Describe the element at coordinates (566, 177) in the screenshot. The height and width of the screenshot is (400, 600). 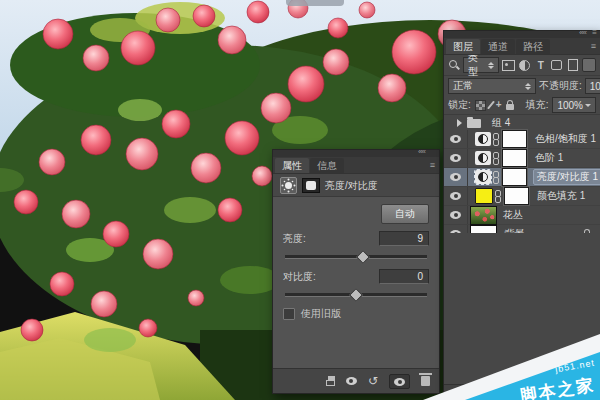
I see `layer-name: 亮度/对比度 1` at that location.